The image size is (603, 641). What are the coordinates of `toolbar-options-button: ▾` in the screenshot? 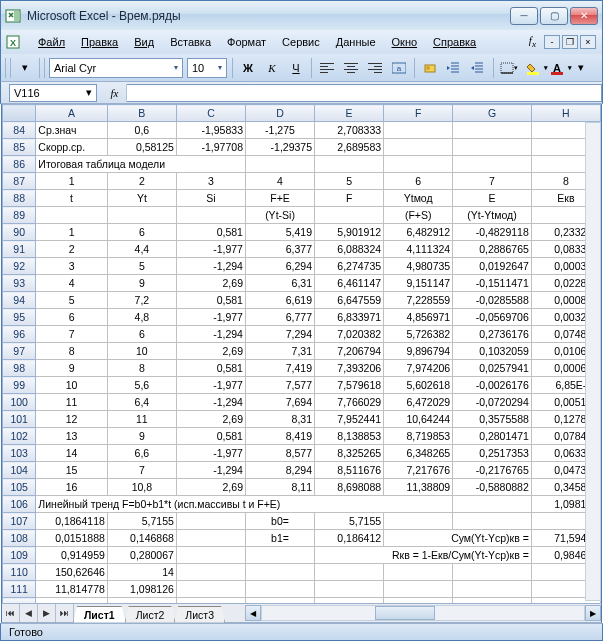 It's located at (25, 68).